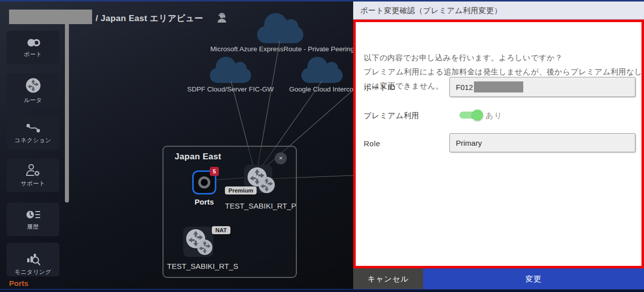  Describe the element at coordinates (322, 290) in the screenshot. I see `bottom-border-strip` at that location.